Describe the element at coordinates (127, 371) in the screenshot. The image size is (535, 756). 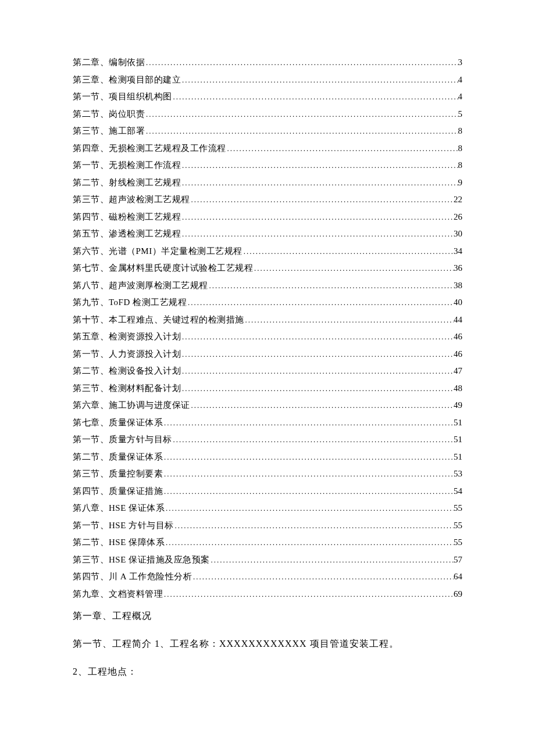
I see `toc-entry-label: 第二节、检测设备投入计划` at that location.